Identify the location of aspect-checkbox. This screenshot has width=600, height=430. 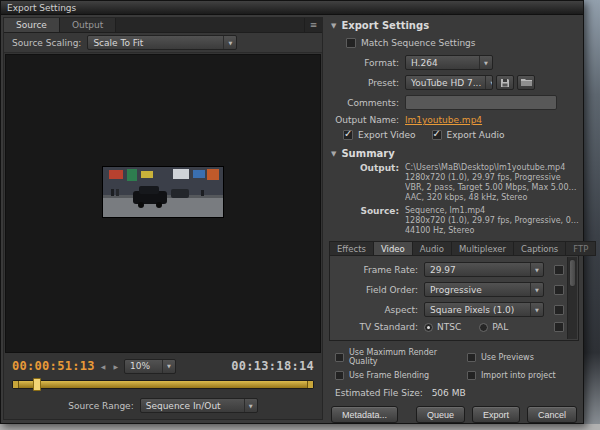
(559, 310).